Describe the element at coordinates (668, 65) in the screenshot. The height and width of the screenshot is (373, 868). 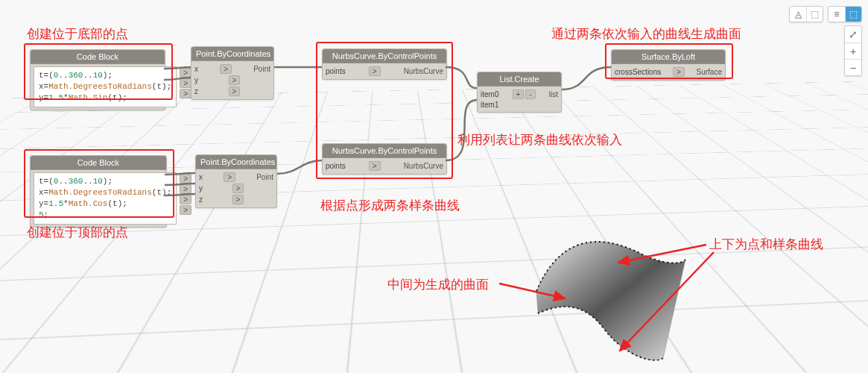
I see `node-surface-by-loft: Surface.ByLoft crossSections>Surface` at that location.